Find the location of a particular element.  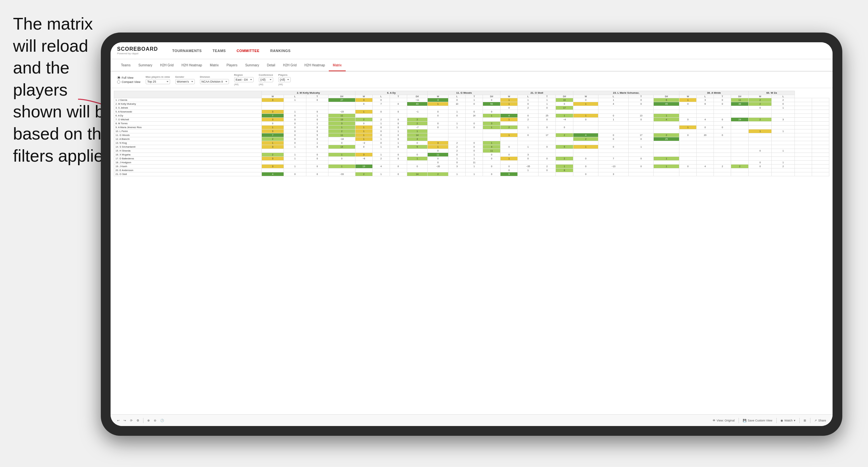

radio-compact-view: Compact View is located at coordinates (129, 82).